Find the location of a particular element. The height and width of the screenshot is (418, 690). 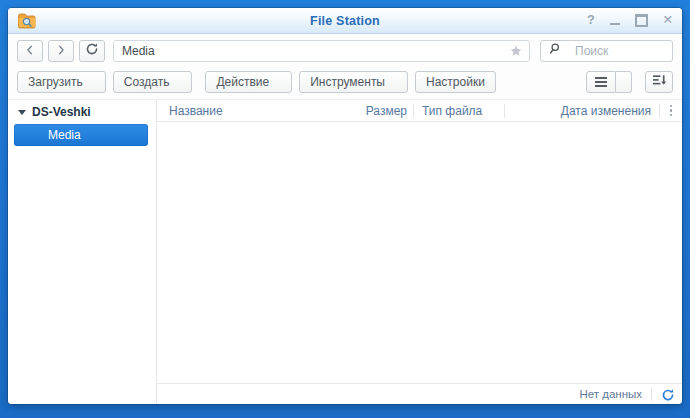

search-field is located at coordinates (606, 51).